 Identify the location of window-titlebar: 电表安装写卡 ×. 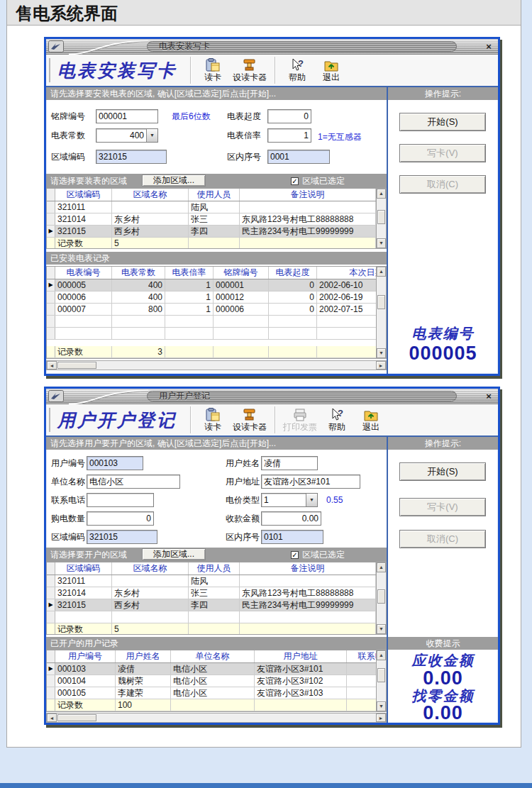
(272, 47).